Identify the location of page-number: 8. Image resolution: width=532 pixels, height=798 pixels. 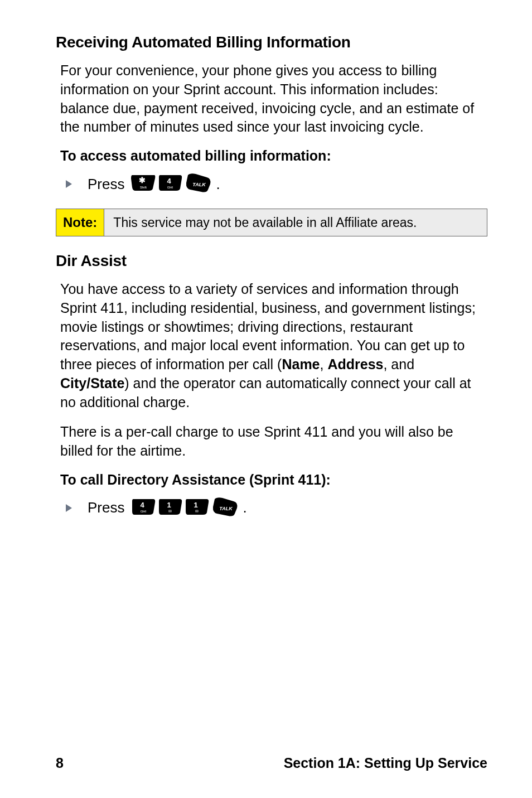
(60, 763).